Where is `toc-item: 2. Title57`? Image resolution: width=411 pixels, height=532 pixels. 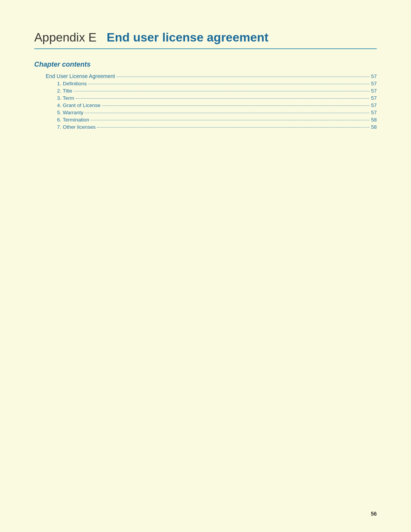 toc-item: 2. Title57 is located at coordinates (217, 91).